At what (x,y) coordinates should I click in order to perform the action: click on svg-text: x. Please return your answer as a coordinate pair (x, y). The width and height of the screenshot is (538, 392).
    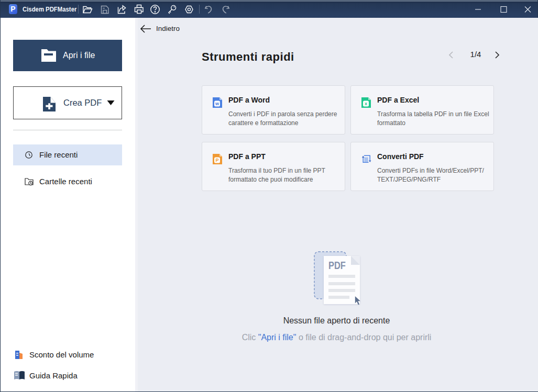
    Looking at the image, I should click on (366, 104).